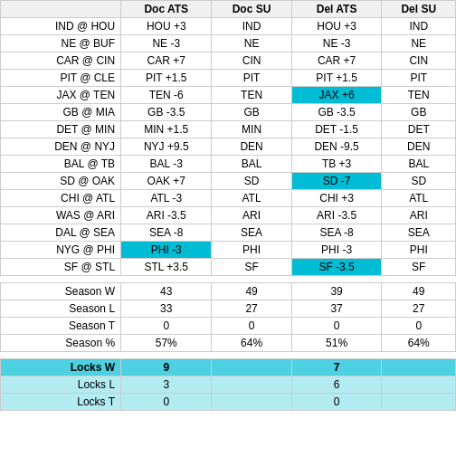  I want to click on season-w-label: Season W, so click(62, 291).